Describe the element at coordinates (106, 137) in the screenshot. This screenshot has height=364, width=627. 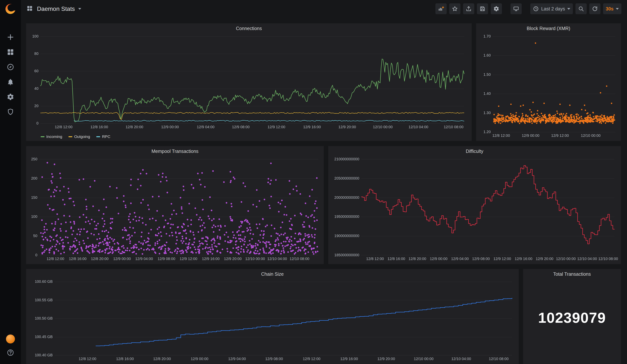
I see `legend-label: RPC` at that location.